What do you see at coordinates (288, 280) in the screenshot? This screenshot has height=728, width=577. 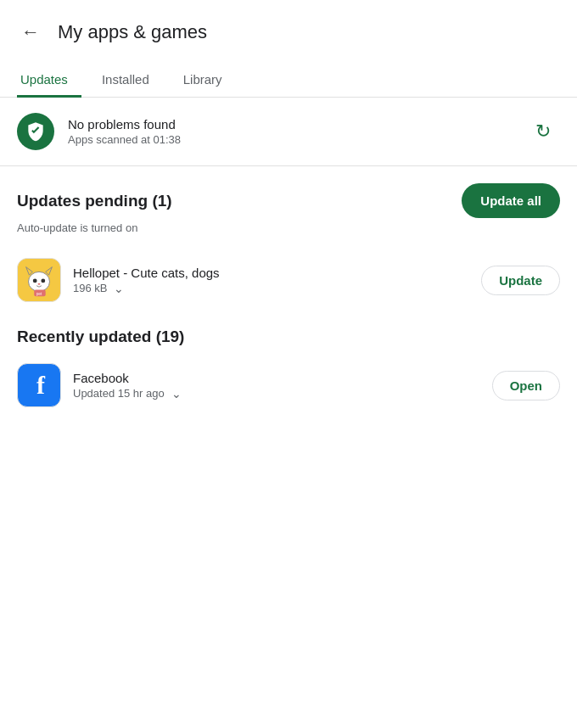 I see `list-item: pet Hellopet - Cute cats, dogs 196 kB ⌄ …` at bounding box center [288, 280].